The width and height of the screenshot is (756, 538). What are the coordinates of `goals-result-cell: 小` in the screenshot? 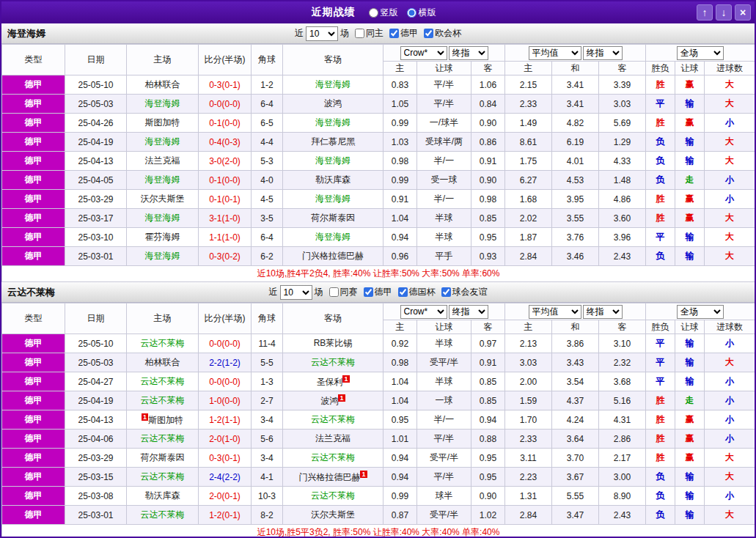 It's located at (730, 401).